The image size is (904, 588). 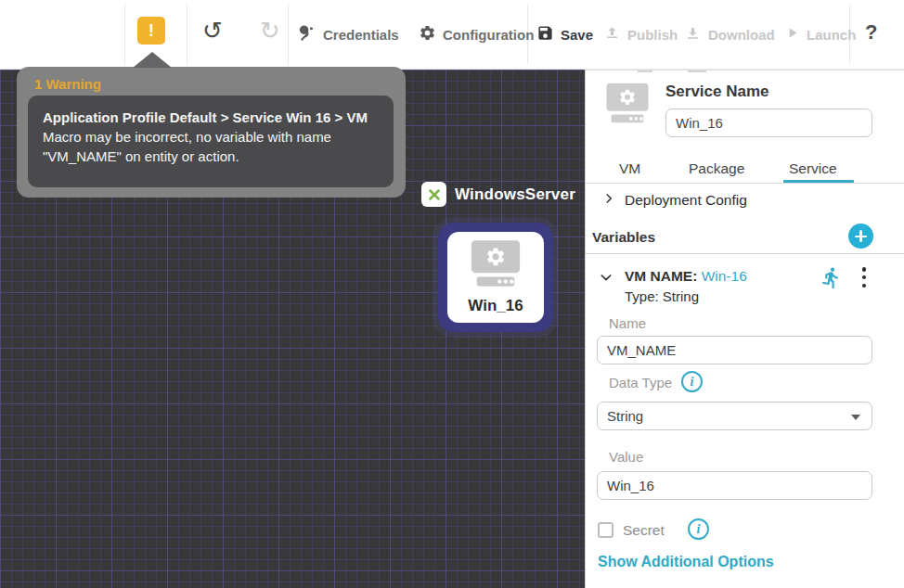 I want to click on runtime-binding-icon, so click(x=832, y=280).